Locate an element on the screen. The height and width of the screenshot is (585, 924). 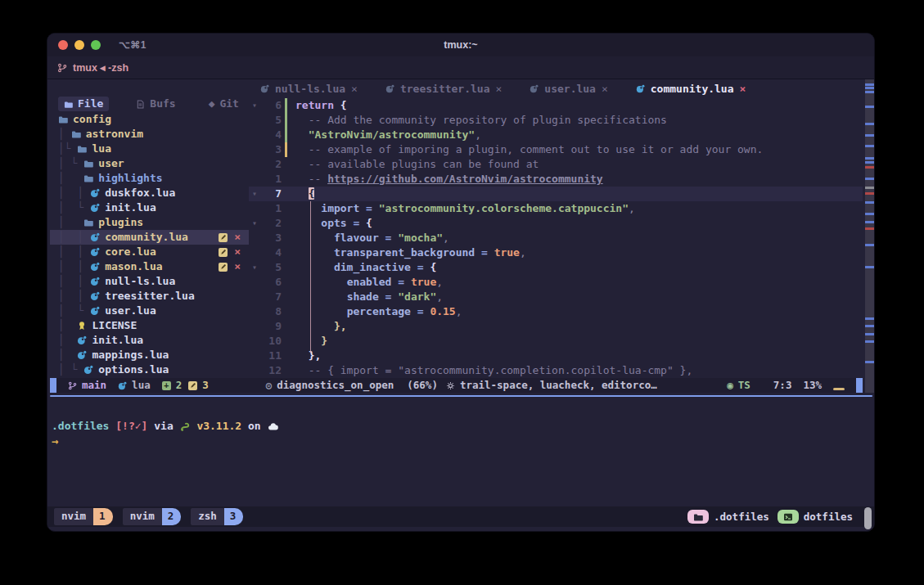
tree-item-community-lua: │ │ community.lua× is located at coordinates (149, 237).